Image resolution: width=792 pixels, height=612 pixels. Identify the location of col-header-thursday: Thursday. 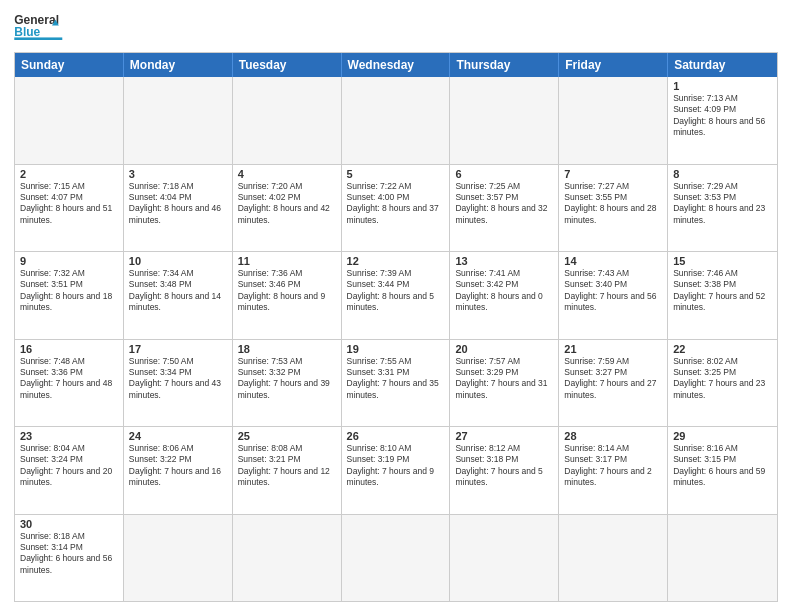
(504, 65).